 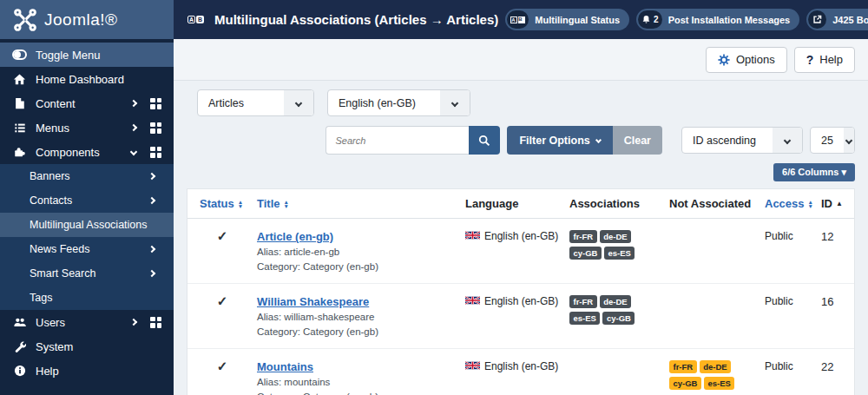 I want to click on help-button: ? Help, so click(x=825, y=60).